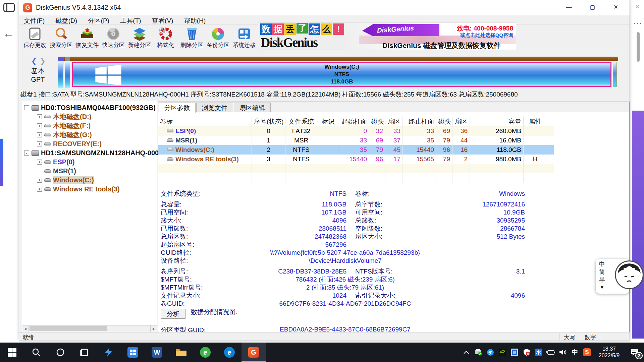  What do you see at coordinates (140, 40) in the screenshot?
I see `new-partition-button: 新建分区` at bounding box center [140, 40].